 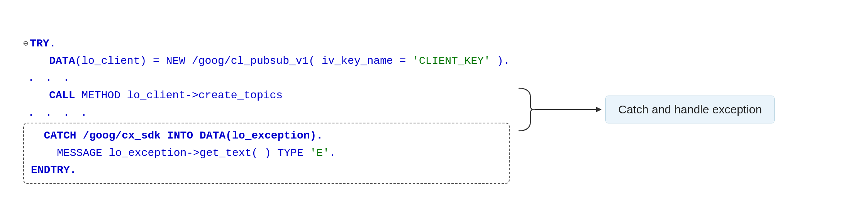 I want to click on endtry-line: ENDTRY., so click(x=266, y=170).